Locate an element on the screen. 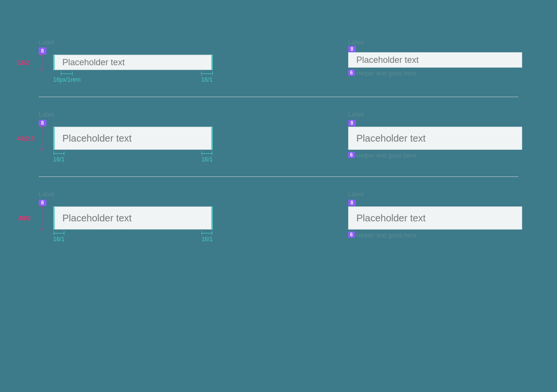 The height and width of the screenshot is (392, 557). helper-text-2: Helper text goes here is located at coordinates (386, 156).